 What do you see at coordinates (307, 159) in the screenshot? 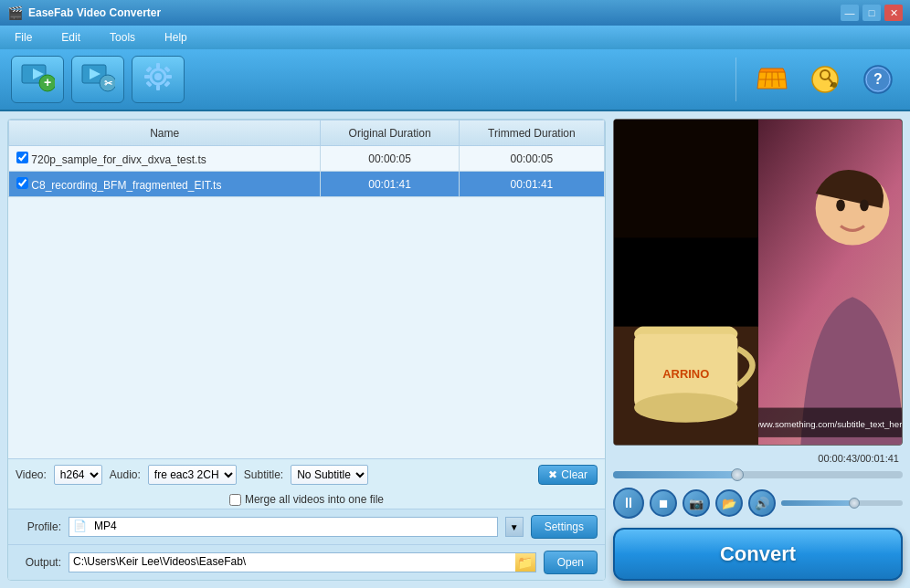
I see `table-row: 720p_sample_for_divx_dxva_test.ts00:00:0…` at bounding box center [307, 159].